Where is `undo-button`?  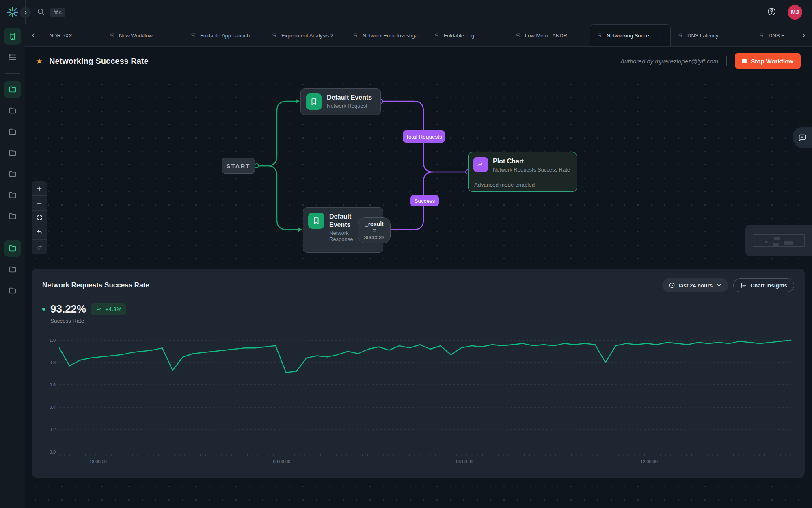 undo-button is located at coordinates (39, 232).